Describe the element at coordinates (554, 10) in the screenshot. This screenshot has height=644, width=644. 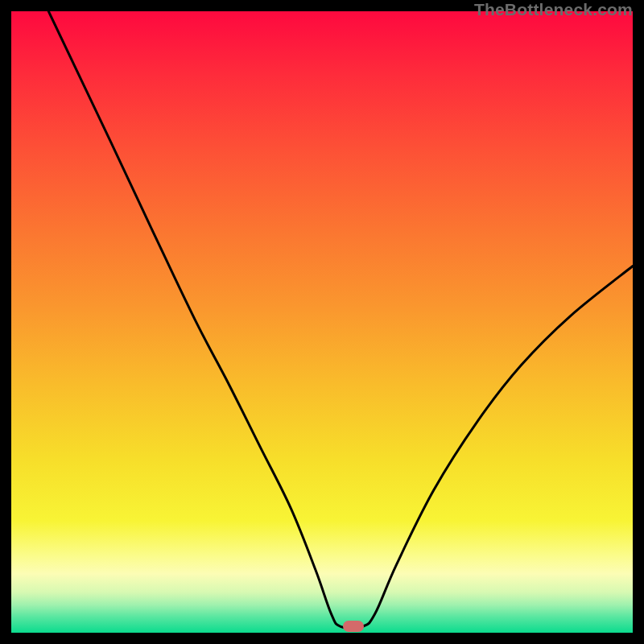
I see `watermark-text: TheBottleneck.com` at that location.